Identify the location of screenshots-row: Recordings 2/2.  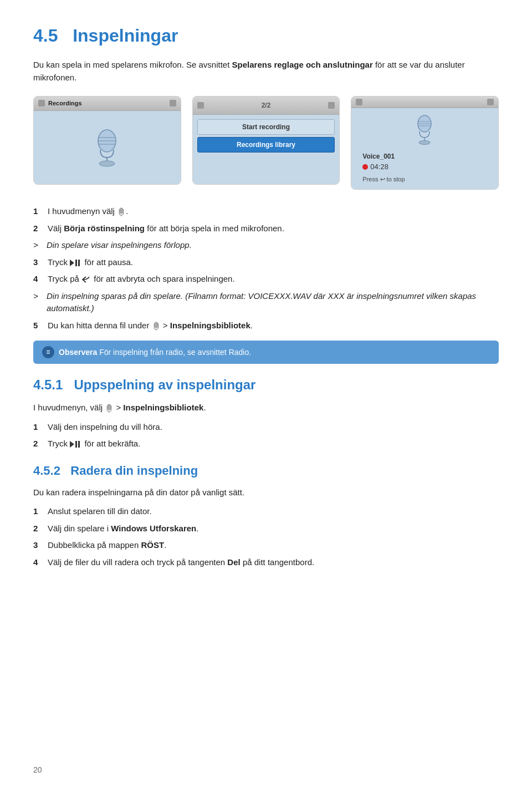
(266, 143).